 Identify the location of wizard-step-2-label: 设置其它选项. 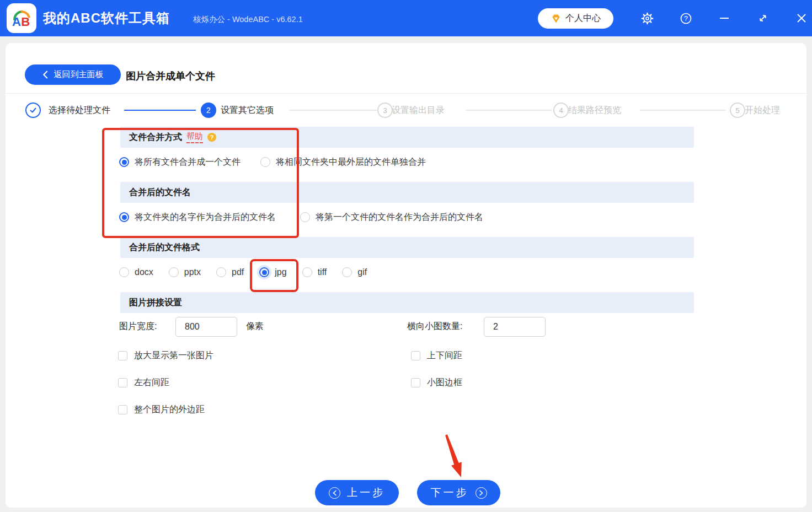
(247, 110).